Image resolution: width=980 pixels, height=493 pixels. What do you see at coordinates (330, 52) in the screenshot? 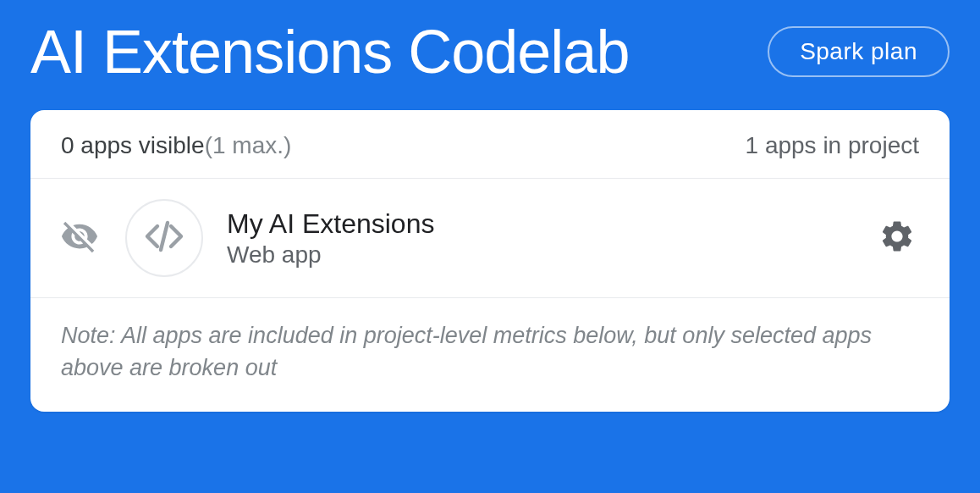
I see `page-title: AI Extensions Codelab` at bounding box center [330, 52].